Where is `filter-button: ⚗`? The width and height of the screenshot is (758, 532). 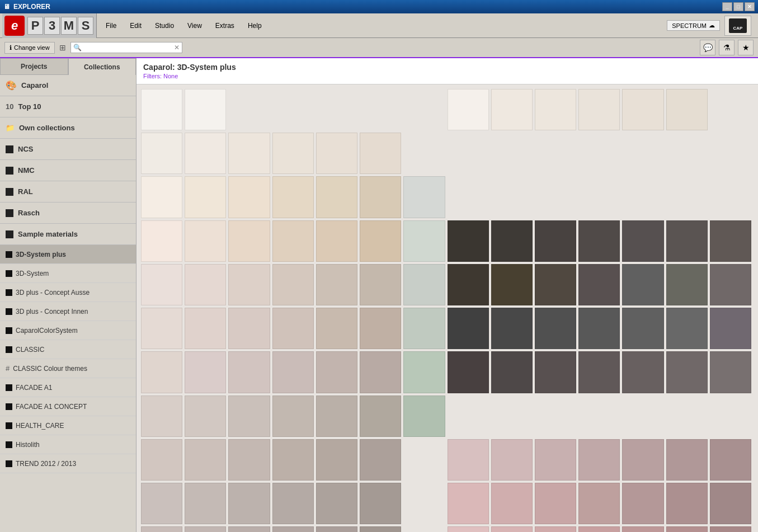 filter-button: ⚗ is located at coordinates (727, 48).